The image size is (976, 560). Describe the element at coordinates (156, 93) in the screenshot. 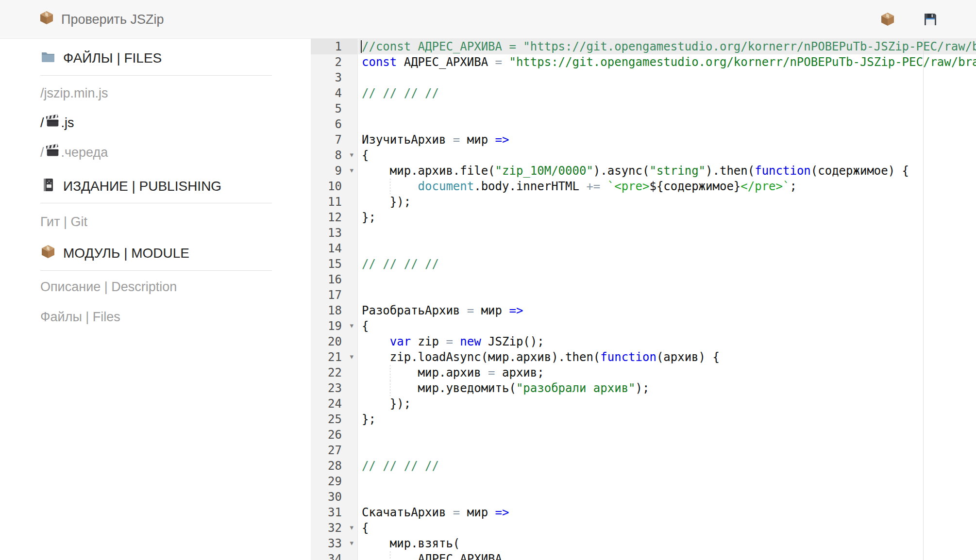

I see `sidebar-item: /jszip.min.js` at that location.